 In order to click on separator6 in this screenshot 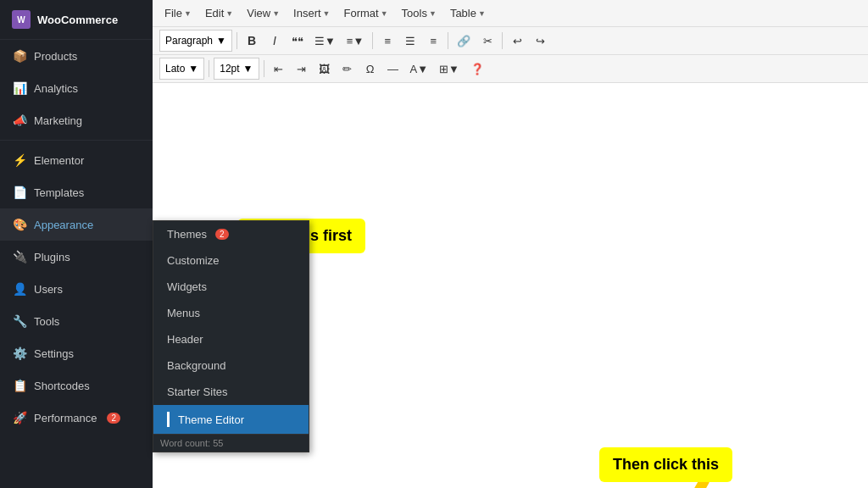, I will do `click(264, 69)`.